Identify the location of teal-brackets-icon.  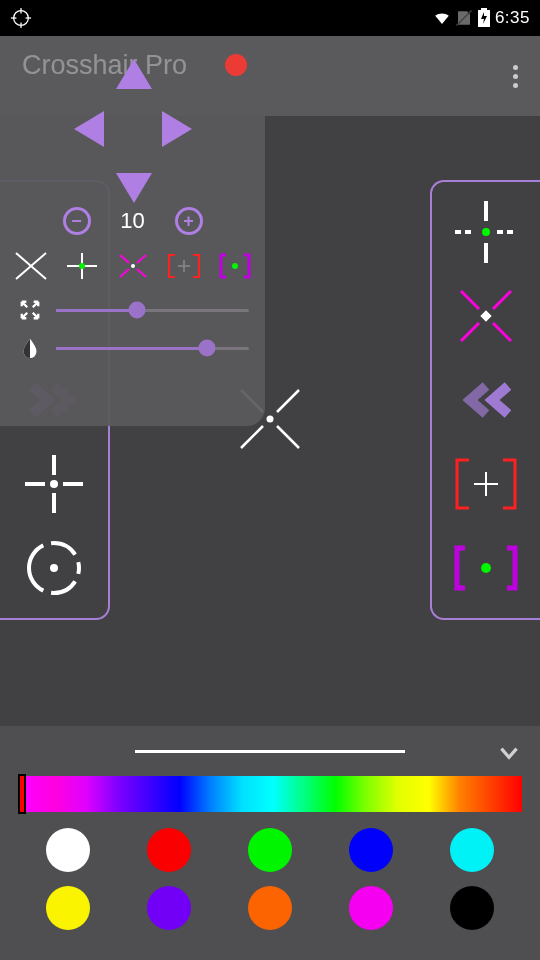
(486, 568).